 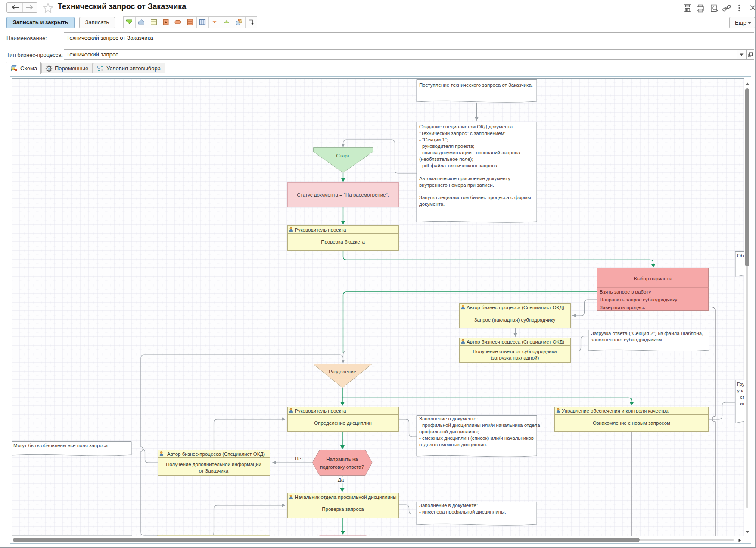 What do you see at coordinates (343, 509) in the screenshot?
I see `svg-text: Проверка запроса` at bounding box center [343, 509].